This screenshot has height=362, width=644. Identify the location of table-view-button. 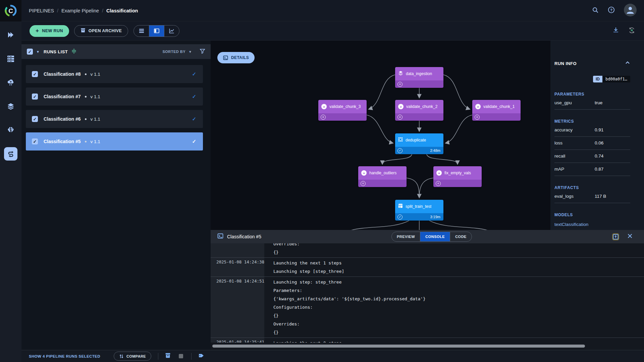
(142, 31).